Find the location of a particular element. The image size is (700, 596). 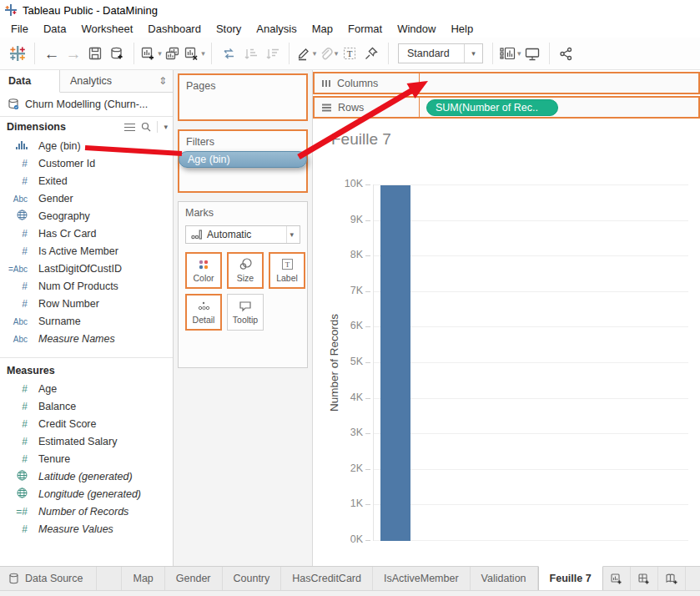

data-source-item: Churn Modelling (Churn-... is located at coordinates (87, 105).